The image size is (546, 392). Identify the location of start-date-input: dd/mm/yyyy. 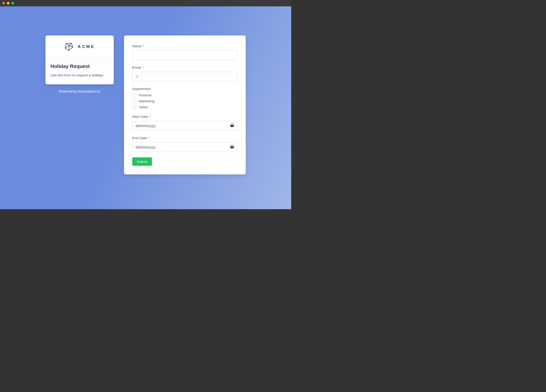
(185, 126).